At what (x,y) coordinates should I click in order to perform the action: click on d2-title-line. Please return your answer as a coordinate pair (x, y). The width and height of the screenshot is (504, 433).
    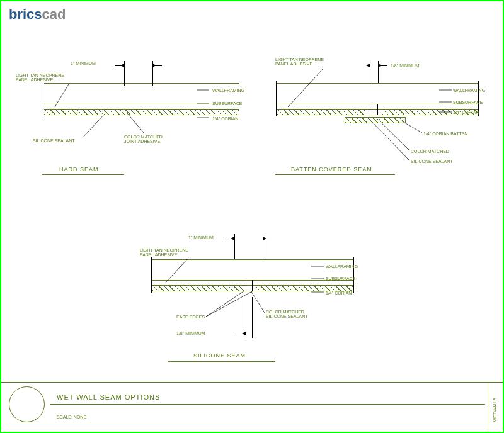
    Looking at the image, I should click on (335, 175).